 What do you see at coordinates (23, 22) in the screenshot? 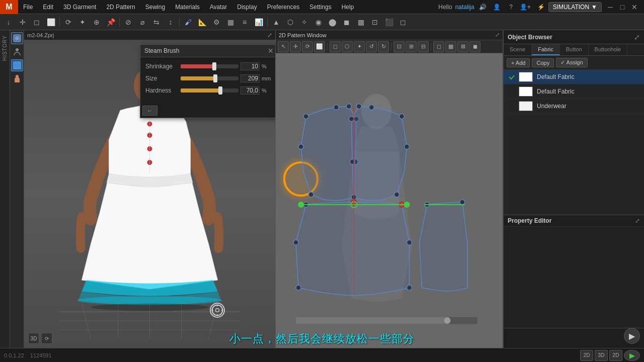
I see `tb-select-all: ✛` at bounding box center [23, 22].